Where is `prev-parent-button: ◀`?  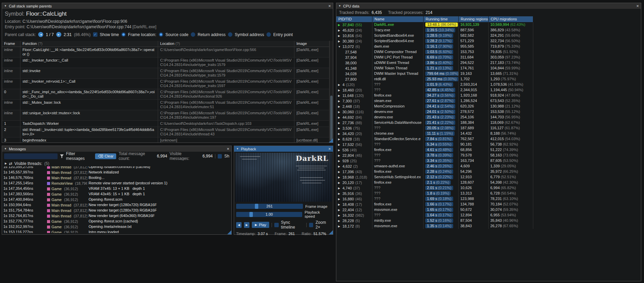
prev-parent-button: ◀ is located at coordinates (41, 35).